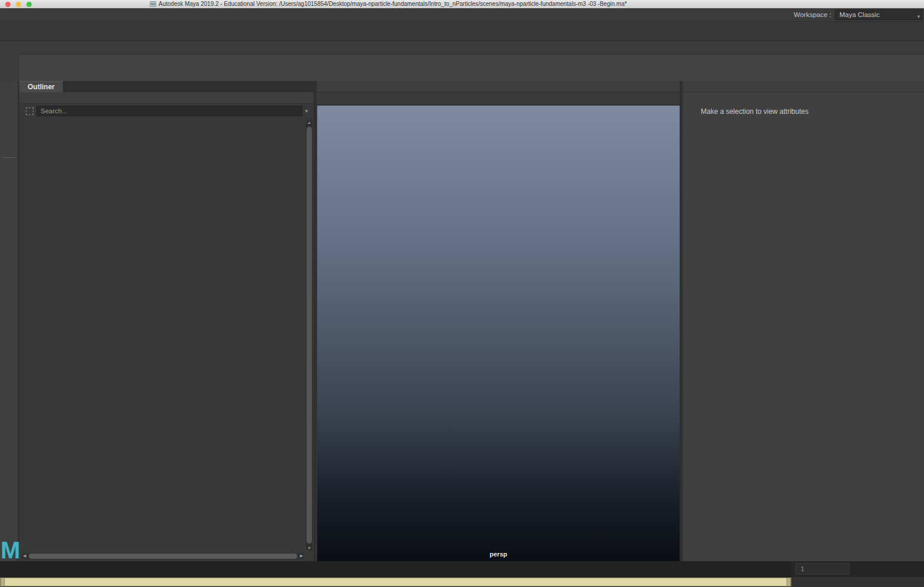 The image size is (924, 587). What do you see at coordinates (2, 582) in the screenshot?
I see `range-start-handle` at bounding box center [2, 582].